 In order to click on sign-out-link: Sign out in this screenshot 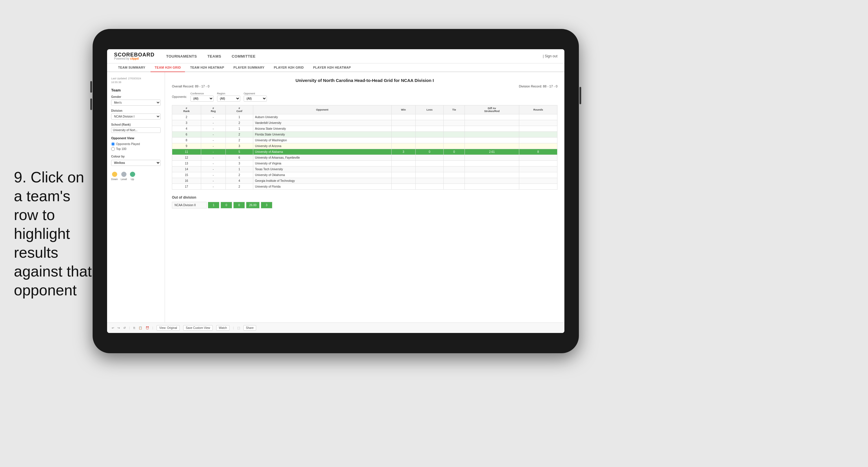, I will do `click(551, 56)`.